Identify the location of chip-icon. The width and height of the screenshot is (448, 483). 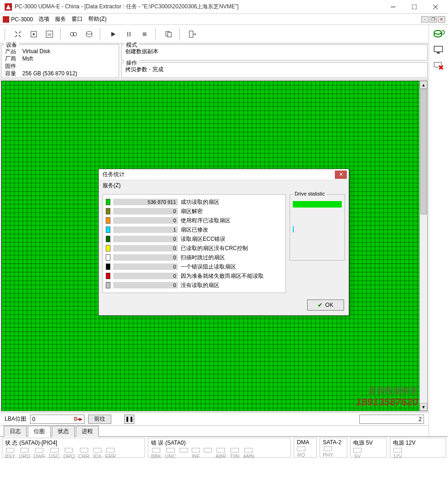
(34, 34).